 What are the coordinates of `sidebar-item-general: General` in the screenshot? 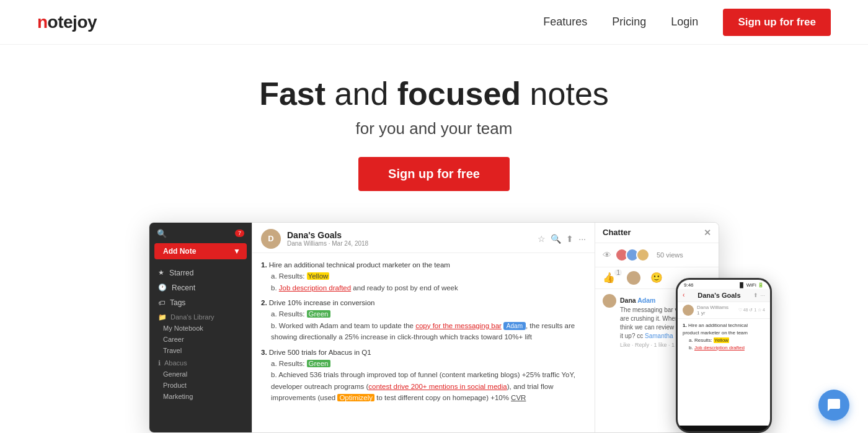 It's located at (201, 374).